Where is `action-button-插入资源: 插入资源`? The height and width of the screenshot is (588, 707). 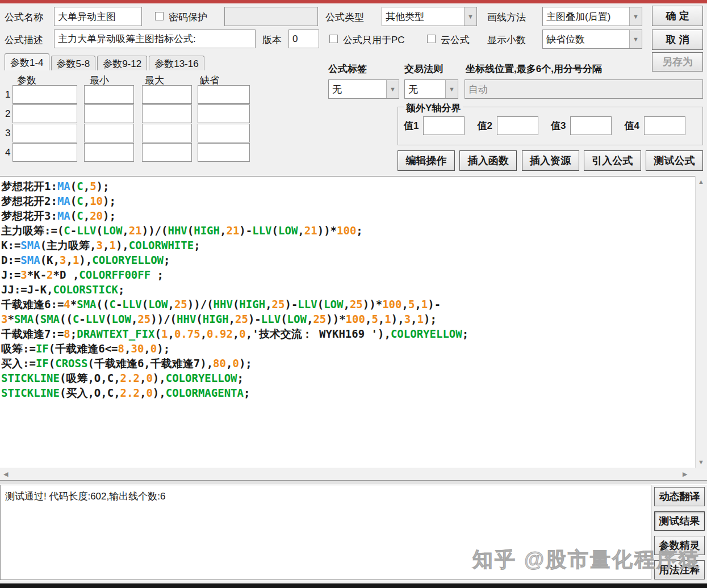
action-button-插入资源: 插入资源 is located at coordinates (551, 161).